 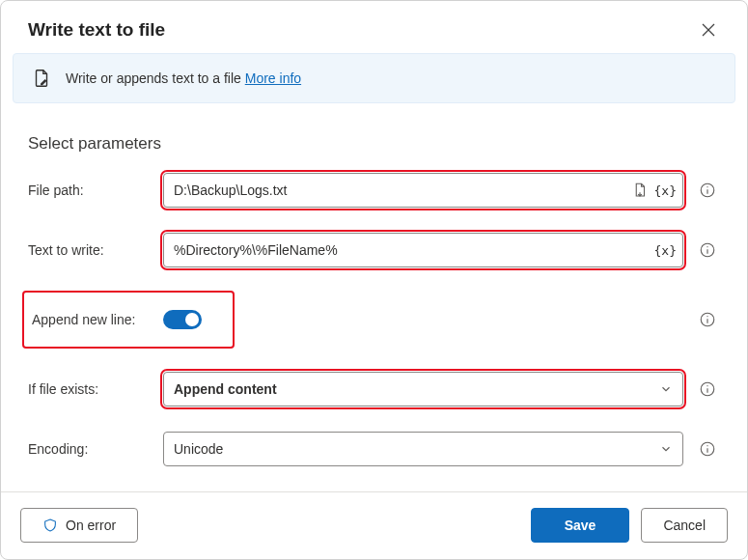 What do you see at coordinates (374, 144) in the screenshot?
I see `section-heading: Select parameters` at bounding box center [374, 144].